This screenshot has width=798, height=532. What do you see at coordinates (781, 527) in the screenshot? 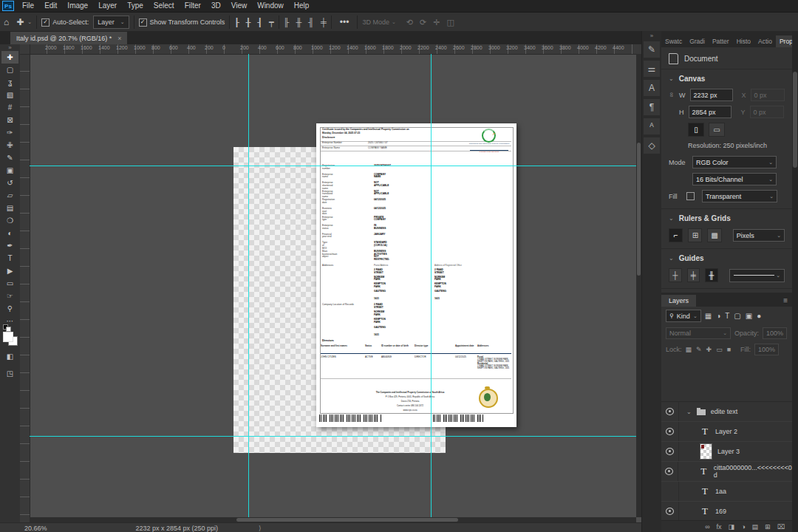
I see `delete-layer-icon: ⌧` at bounding box center [781, 527].